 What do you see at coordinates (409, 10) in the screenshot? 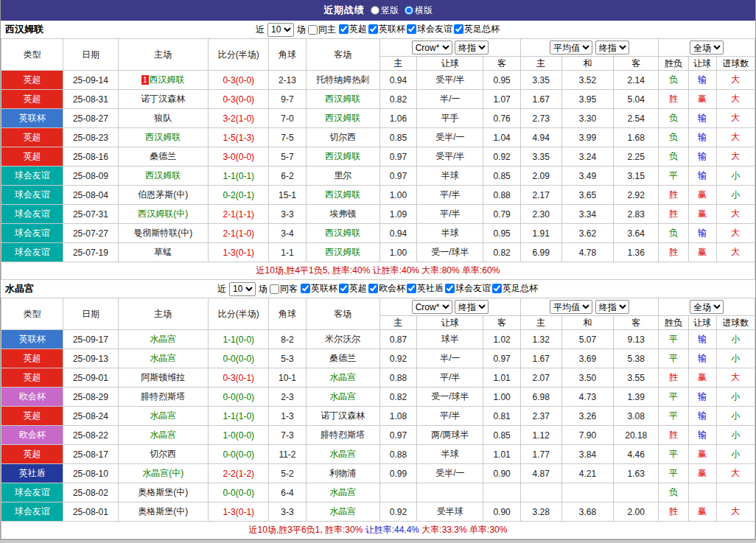
I see `horizontal-layout-radio` at bounding box center [409, 10].